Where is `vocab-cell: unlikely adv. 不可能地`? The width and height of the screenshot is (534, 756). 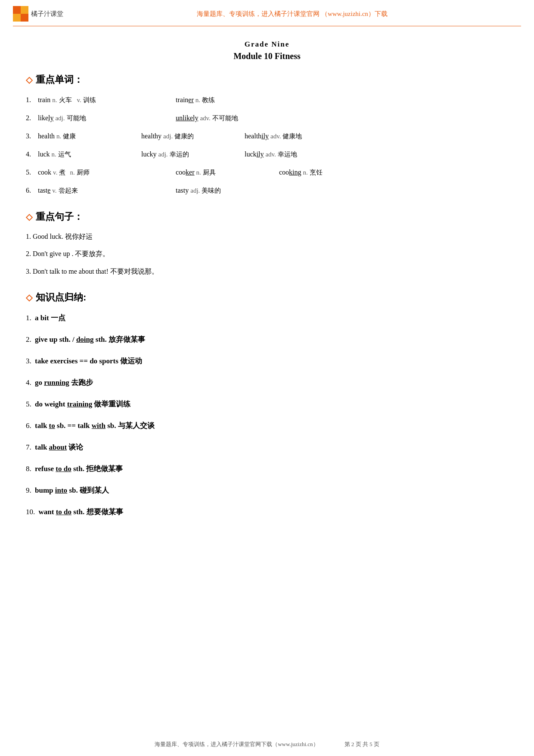
vocab-cell: unlikely adv. 不可能地 is located at coordinates (219, 118).